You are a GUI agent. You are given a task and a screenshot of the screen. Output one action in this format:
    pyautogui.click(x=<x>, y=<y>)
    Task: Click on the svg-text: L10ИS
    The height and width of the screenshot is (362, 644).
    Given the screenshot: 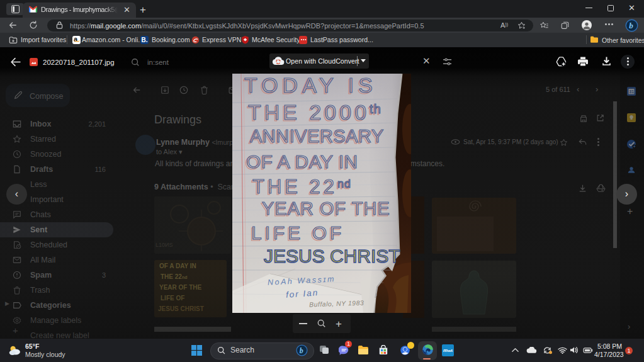 What is the action you would take?
    pyautogui.click(x=164, y=245)
    